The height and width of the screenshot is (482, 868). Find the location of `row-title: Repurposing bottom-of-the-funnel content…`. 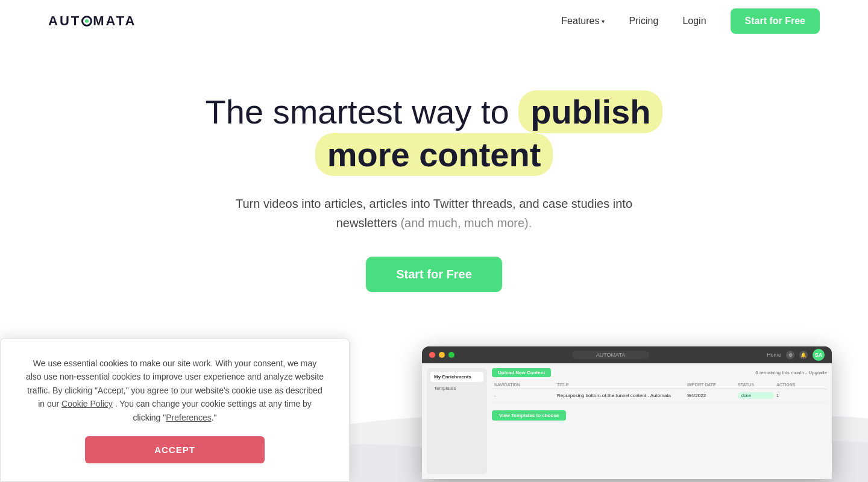

row-title: Repurposing bottom-of-the-funnel content… is located at coordinates (621, 395).